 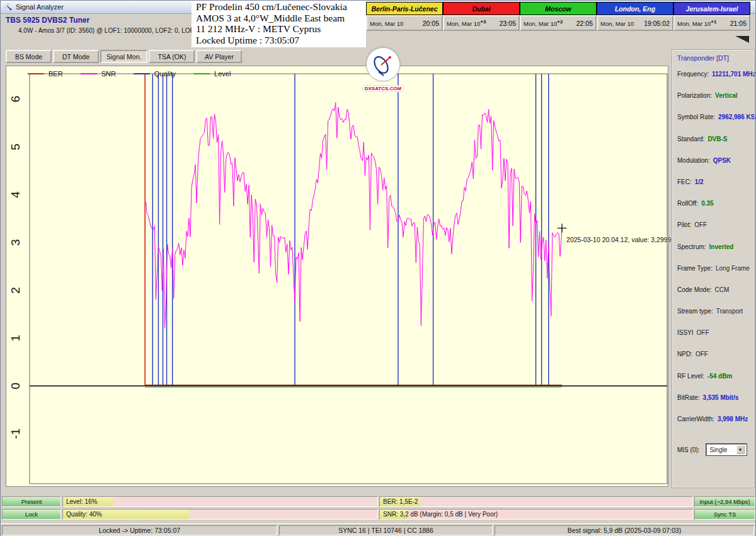 What do you see at coordinates (690, 376) in the screenshot?
I see `tp-label: RF Level:` at bounding box center [690, 376].